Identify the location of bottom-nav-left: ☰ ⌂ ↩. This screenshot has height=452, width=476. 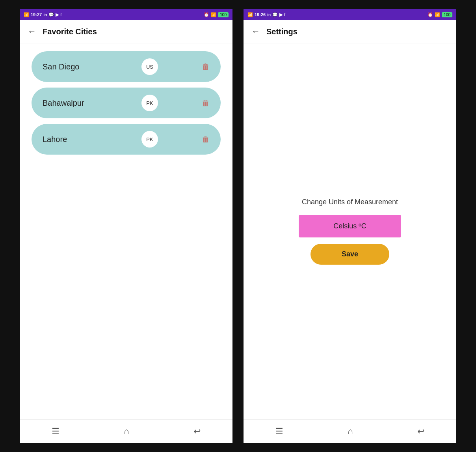
(126, 431).